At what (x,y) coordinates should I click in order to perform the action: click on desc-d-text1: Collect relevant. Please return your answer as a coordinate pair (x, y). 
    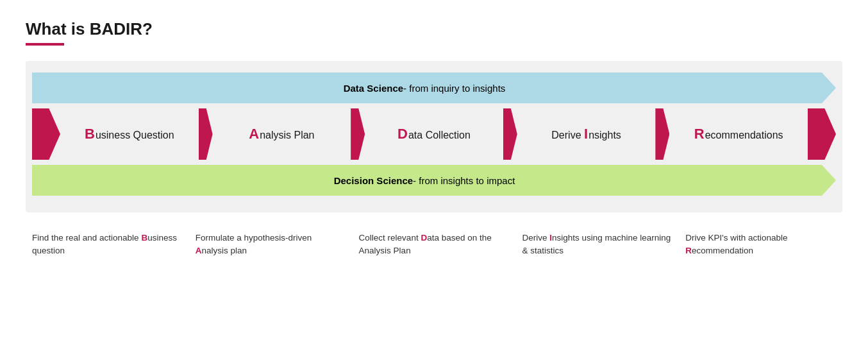
    Looking at the image, I should click on (390, 237).